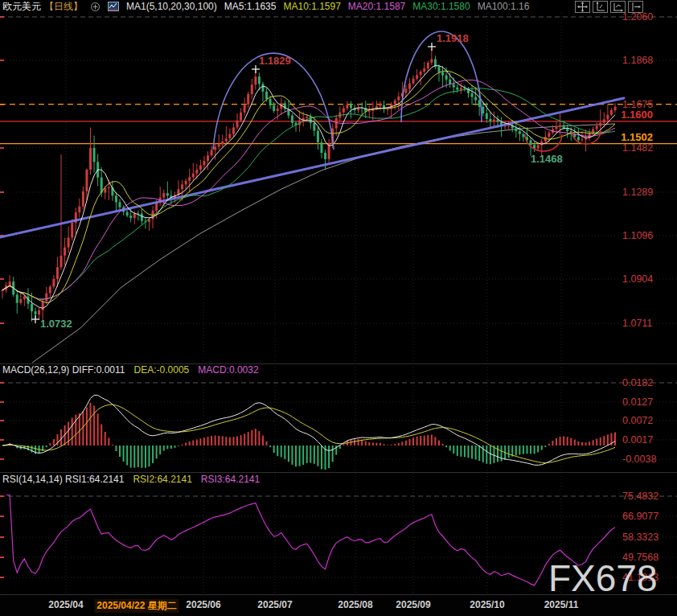  Describe the element at coordinates (228, 370) in the screenshot. I see `macd-macd-readout: MACD:0.0032` at that location.